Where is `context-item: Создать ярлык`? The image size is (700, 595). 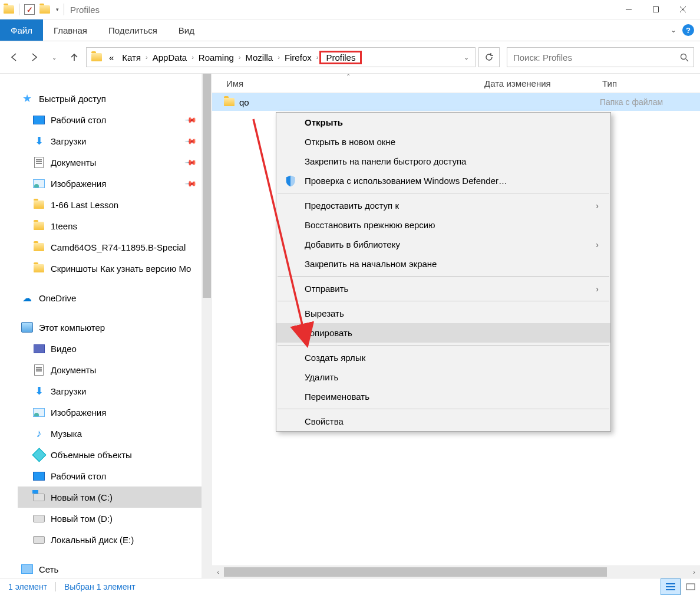
context-item: Создать ярлык is located at coordinates (443, 357).